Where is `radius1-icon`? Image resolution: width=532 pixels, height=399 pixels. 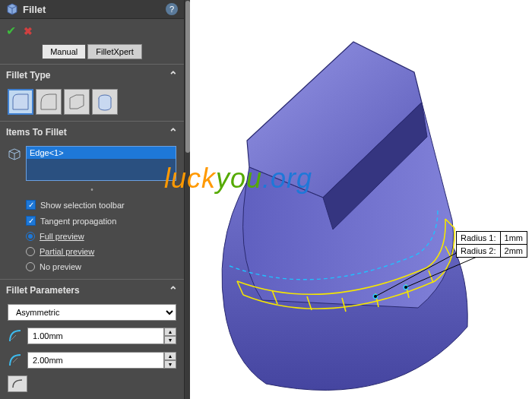 radius1-icon is located at coordinates (15, 336).